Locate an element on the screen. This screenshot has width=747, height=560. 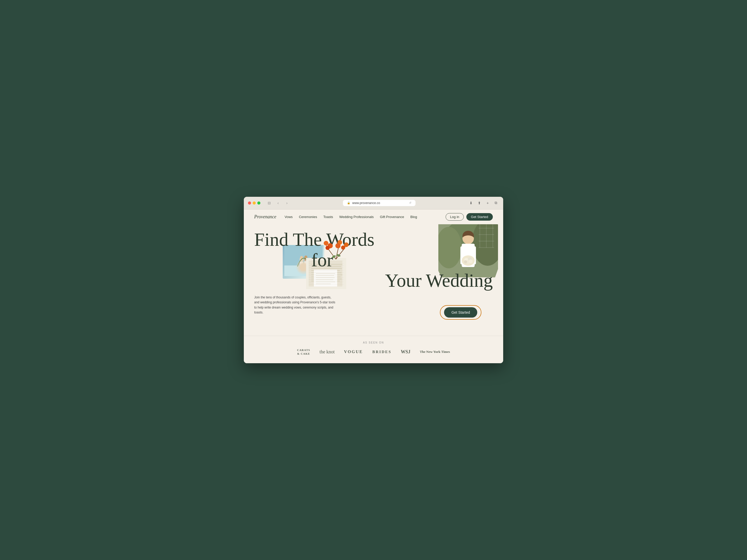
berries-decoration is located at coordinates (336, 250).